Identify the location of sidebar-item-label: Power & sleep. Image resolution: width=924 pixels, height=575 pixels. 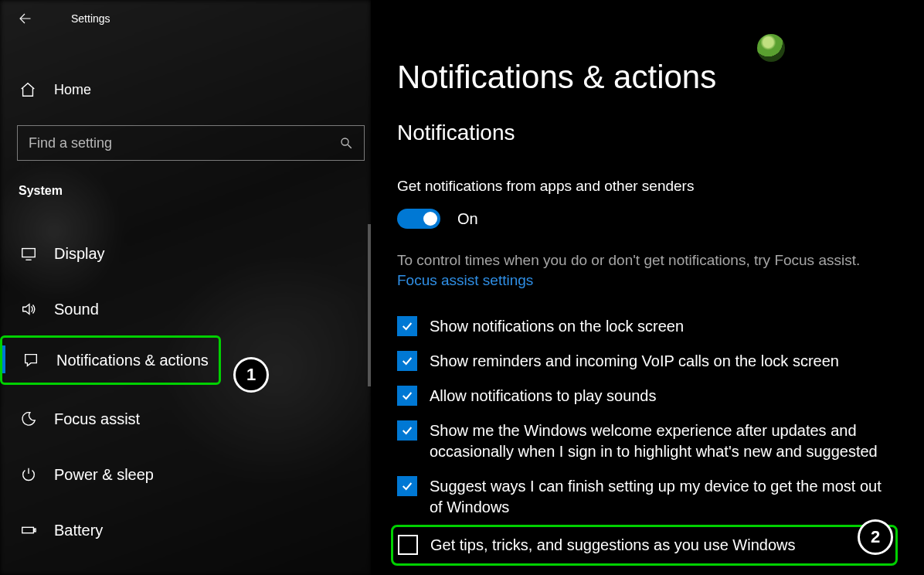
(96, 475).